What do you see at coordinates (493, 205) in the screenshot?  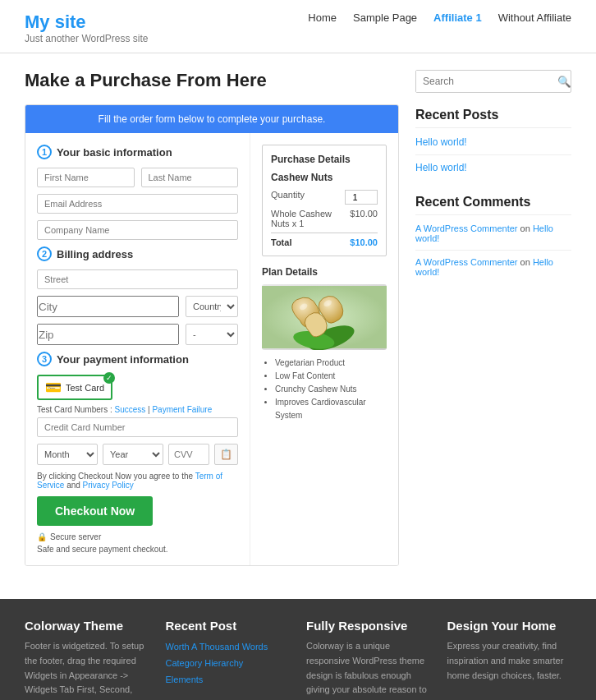 I see `recent-comments-title: Recent Comments` at bounding box center [493, 205].